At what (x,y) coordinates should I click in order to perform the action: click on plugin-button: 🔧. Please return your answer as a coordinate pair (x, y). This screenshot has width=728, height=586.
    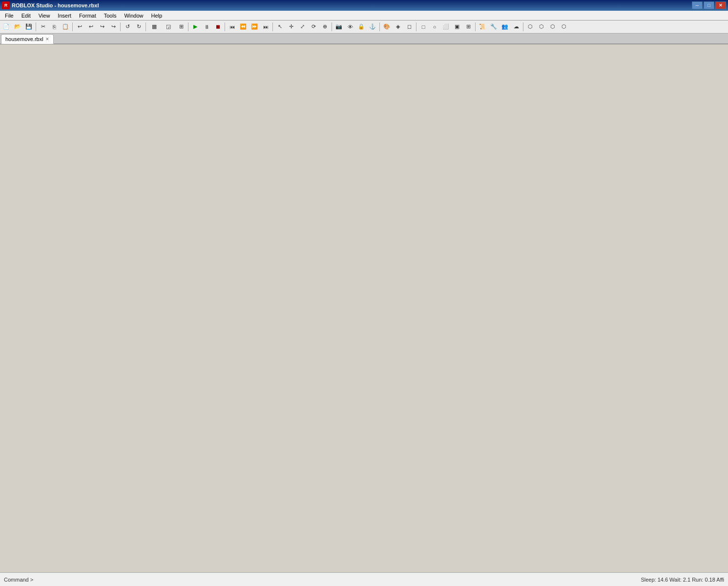
    Looking at the image, I should click on (494, 27).